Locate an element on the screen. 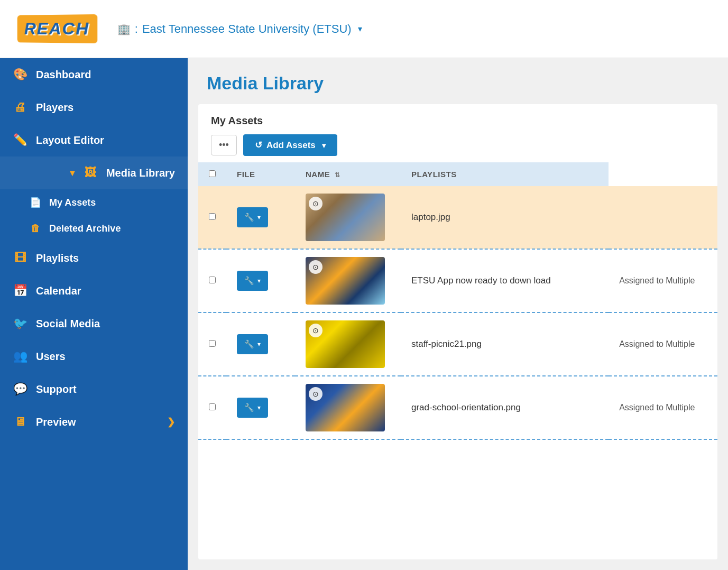 The image size is (728, 570). row-1-thumb-cell: ⊙ is located at coordinates (348, 218).